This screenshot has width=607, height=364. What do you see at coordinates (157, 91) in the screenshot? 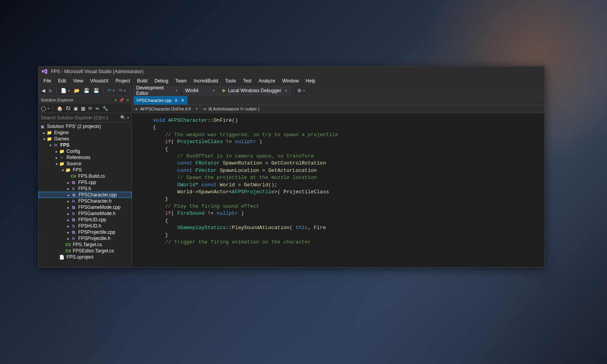
I see `configuration-combo: Development Editor▾` at bounding box center [157, 91].